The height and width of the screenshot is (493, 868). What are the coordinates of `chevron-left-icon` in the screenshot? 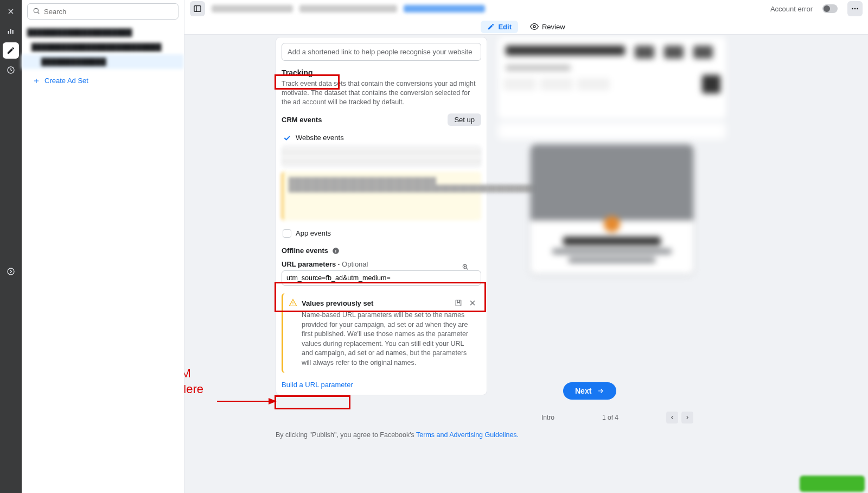 It's located at (672, 418).